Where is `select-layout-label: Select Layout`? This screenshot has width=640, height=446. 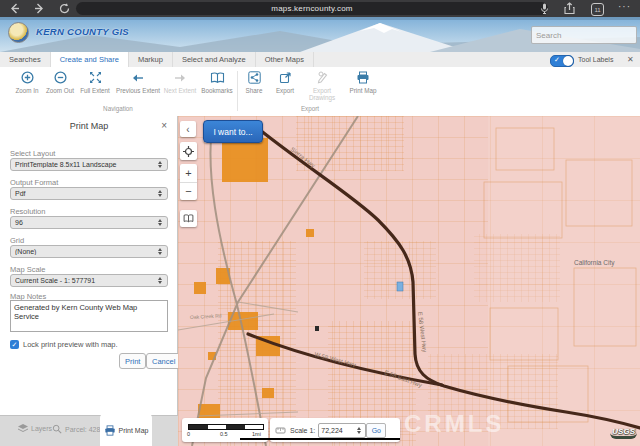
select-layout-label: Select Layout is located at coordinates (32, 154).